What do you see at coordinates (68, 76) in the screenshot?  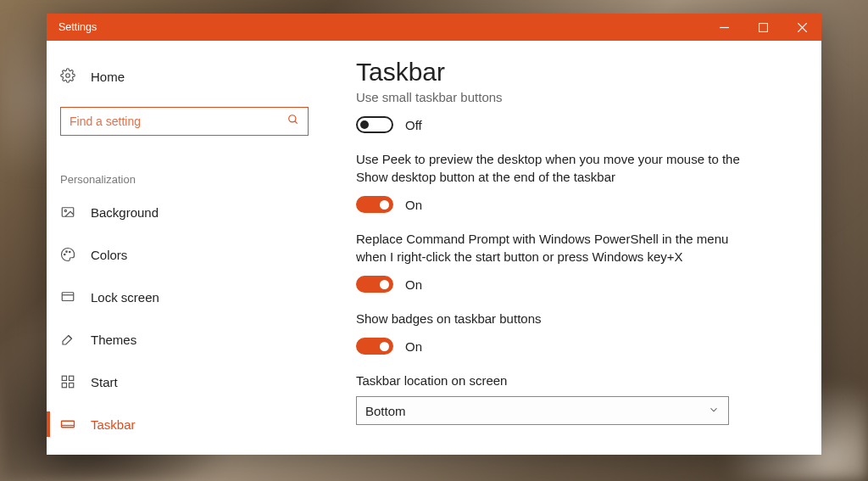 I see `gear-icon` at bounding box center [68, 76].